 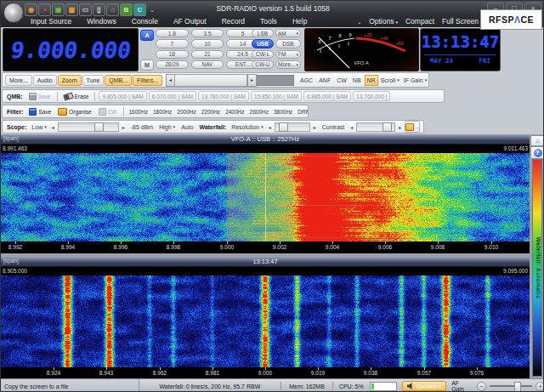 I want to click on af-gain-increase-button: +, so click(x=540, y=386).